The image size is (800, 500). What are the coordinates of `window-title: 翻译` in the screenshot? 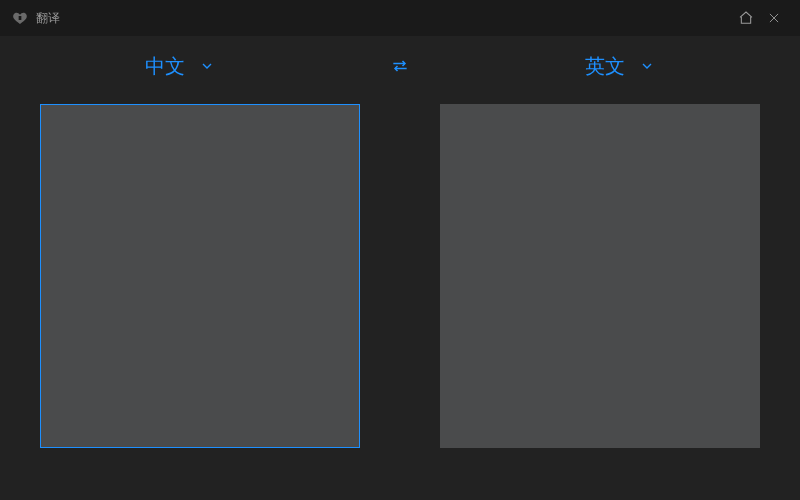 It's located at (48, 18).